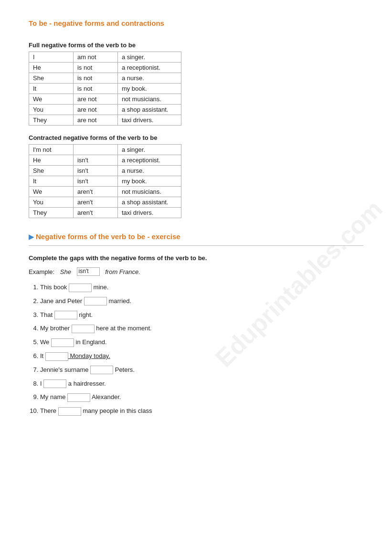 The width and height of the screenshot is (392, 558). I want to click on contracted-forms-cell: I'm not, so click(52, 150).